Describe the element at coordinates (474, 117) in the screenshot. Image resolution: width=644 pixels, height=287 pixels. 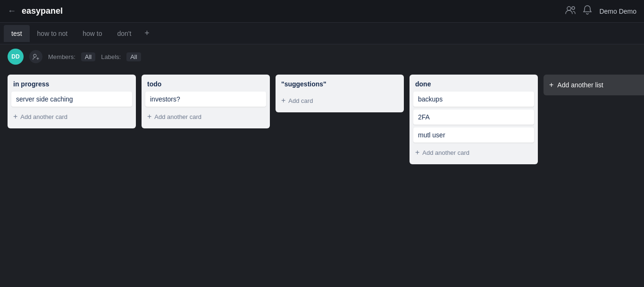
I see `card: 2FA` at that location.